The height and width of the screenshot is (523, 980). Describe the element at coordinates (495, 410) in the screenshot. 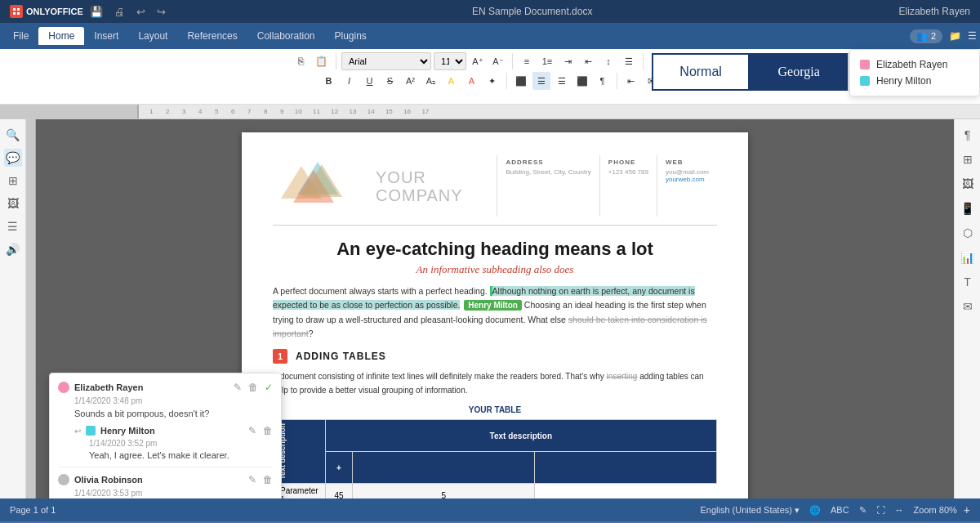

I see `table-title: YOUR TABLE` at that location.